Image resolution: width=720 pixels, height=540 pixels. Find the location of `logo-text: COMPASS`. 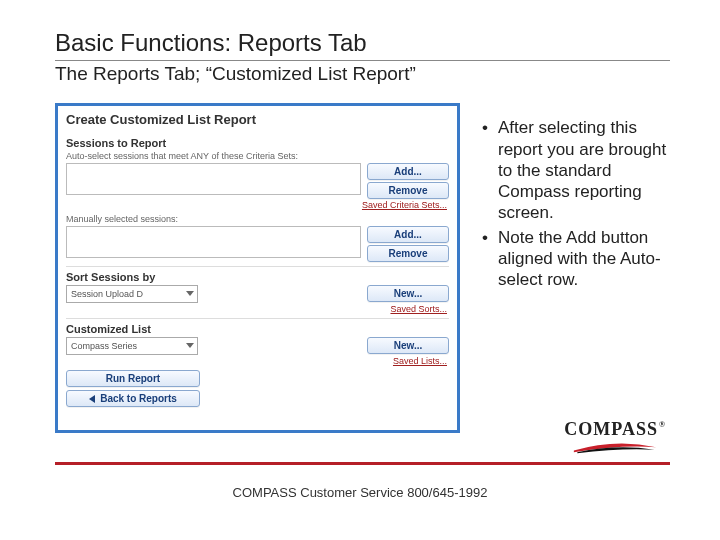

logo-text: COMPASS is located at coordinates (611, 429).